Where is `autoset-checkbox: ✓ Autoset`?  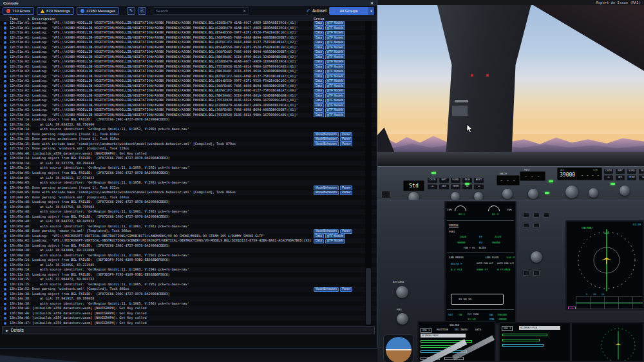
autoset-checkbox: ✓ Autoset is located at coordinates (316, 11).